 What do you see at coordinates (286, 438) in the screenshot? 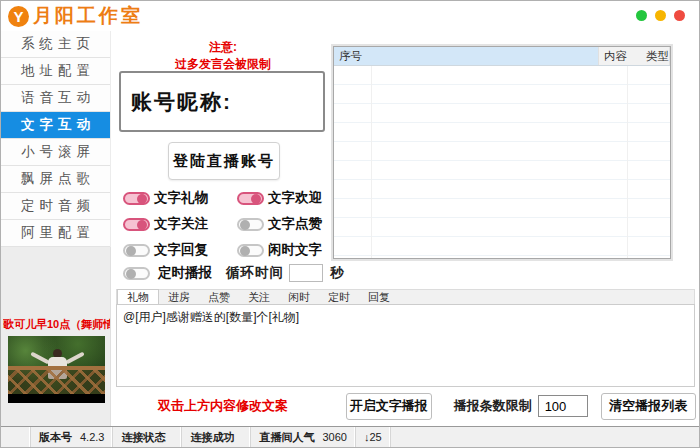
I see `popularity-label: 直播间人气` at bounding box center [286, 438].